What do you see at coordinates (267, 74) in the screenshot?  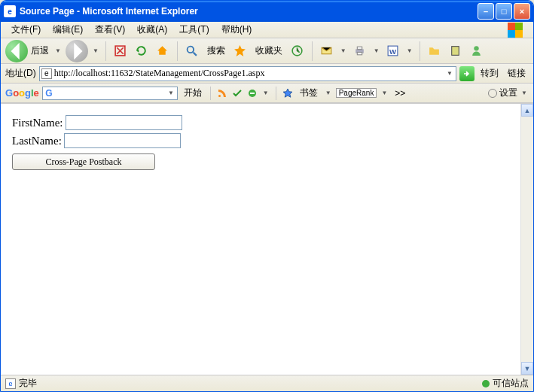 I see `address-bar: 地址(D) e ▼ 转到 链接` at bounding box center [267, 74].